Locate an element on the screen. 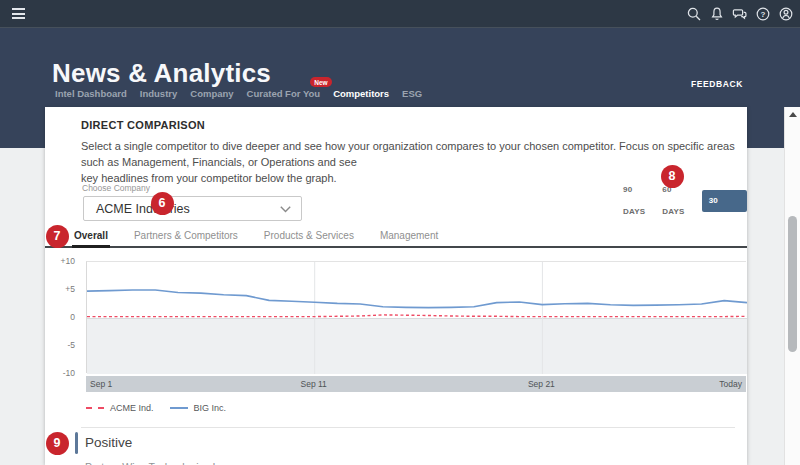  y-tick: -5 is located at coordinates (60, 345).